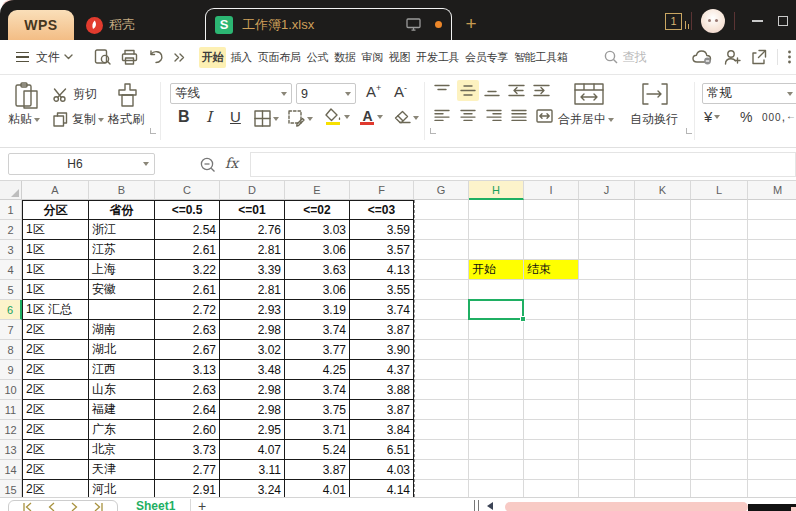  What do you see at coordinates (442, 450) in the screenshot?
I see `cell-G13` at bounding box center [442, 450].